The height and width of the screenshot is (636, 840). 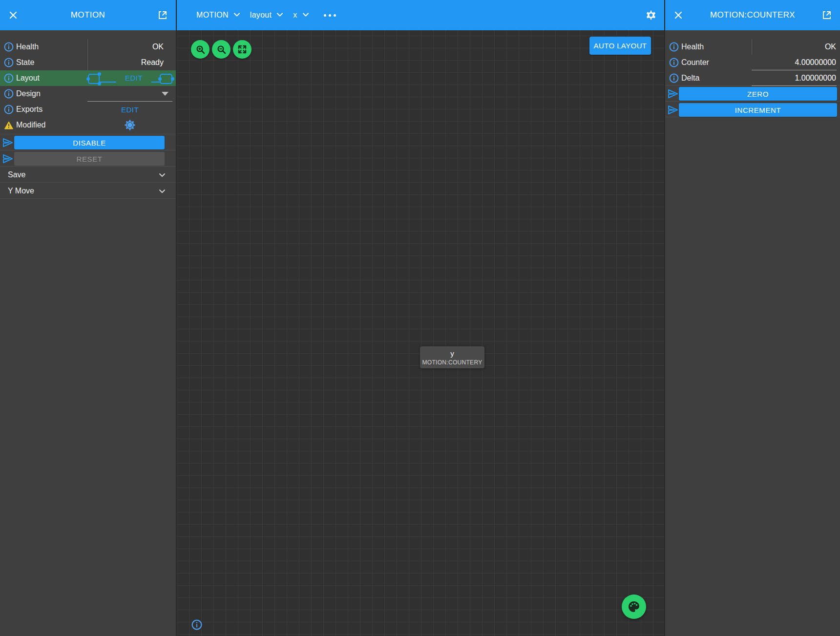 What do you see at coordinates (242, 49) in the screenshot?
I see `fit-view-button` at bounding box center [242, 49].